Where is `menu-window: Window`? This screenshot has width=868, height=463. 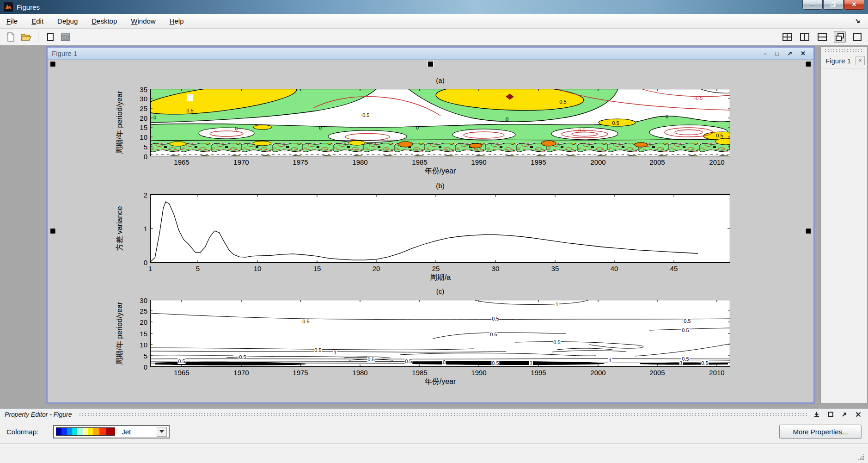 menu-window: Window is located at coordinates (143, 21).